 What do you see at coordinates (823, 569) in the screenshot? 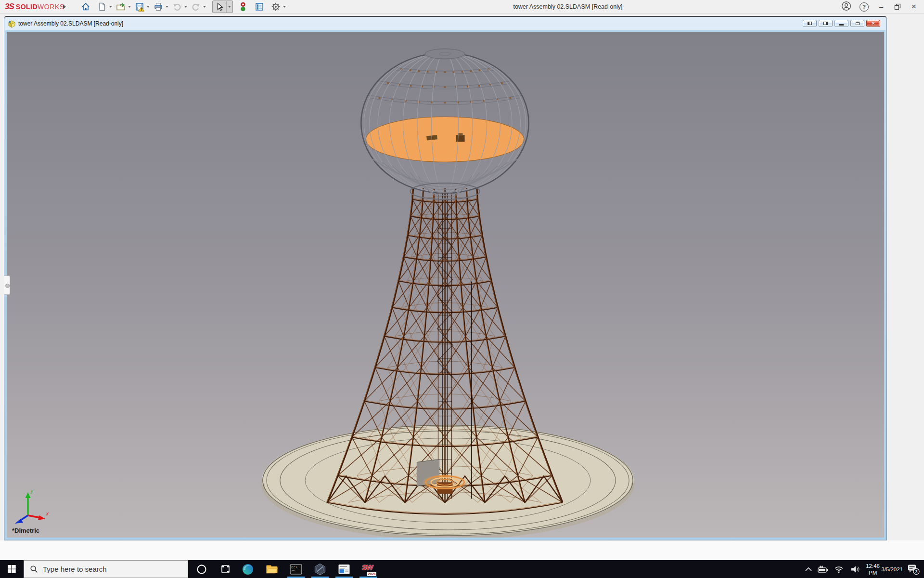
I see `battery-status` at bounding box center [823, 569].